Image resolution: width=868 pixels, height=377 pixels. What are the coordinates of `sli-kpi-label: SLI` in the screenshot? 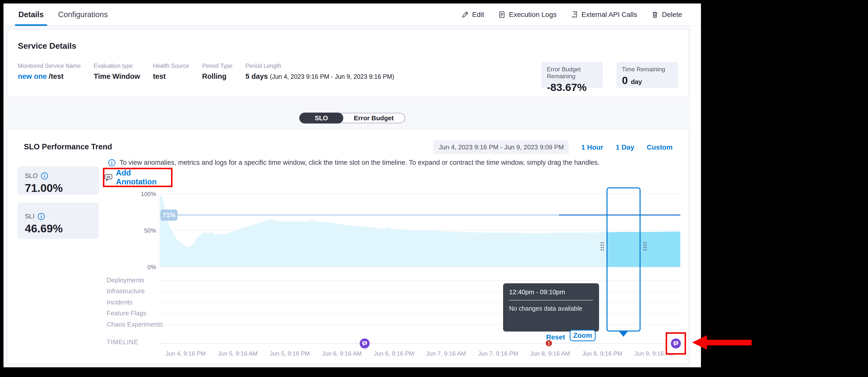 It's located at (30, 216).